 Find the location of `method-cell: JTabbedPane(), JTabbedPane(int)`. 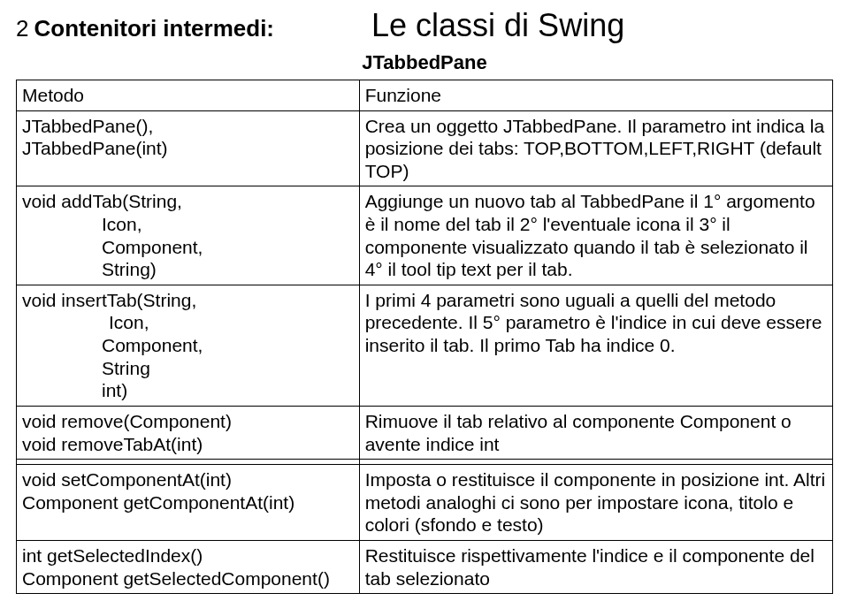

method-cell: JTabbedPane(), JTabbedPane(int) is located at coordinates (188, 148).